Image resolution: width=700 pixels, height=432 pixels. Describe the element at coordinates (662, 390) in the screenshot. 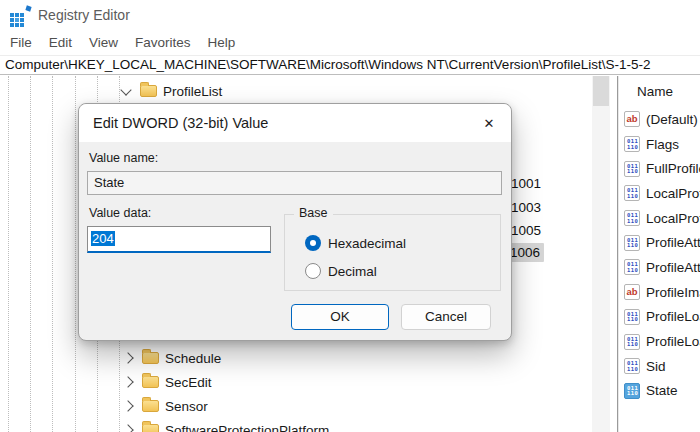

I see `value-name: State` at that location.